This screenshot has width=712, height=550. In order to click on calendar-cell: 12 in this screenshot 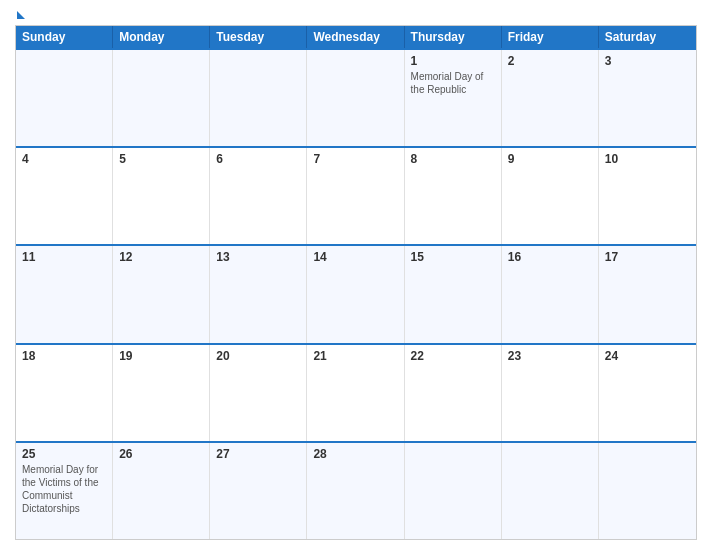, I will do `click(162, 294)`.